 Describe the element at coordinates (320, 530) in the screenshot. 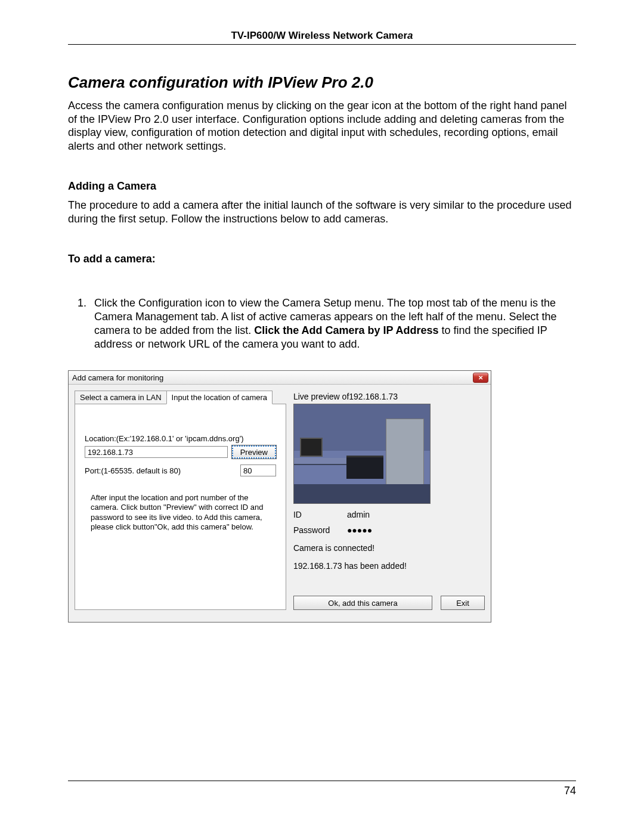

I see `password-label: Password` at that location.